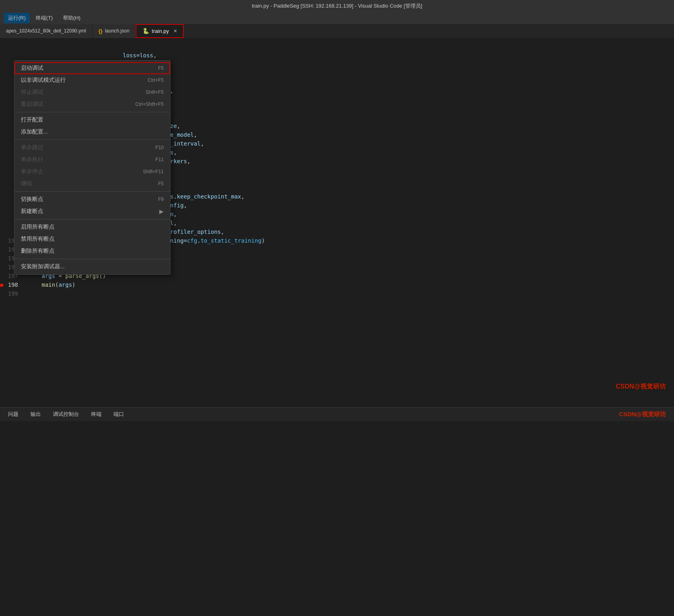  What do you see at coordinates (32, 211) in the screenshot?
I see `ctx-new-bp-label: 新建断点` at bounding box center [32, 211].